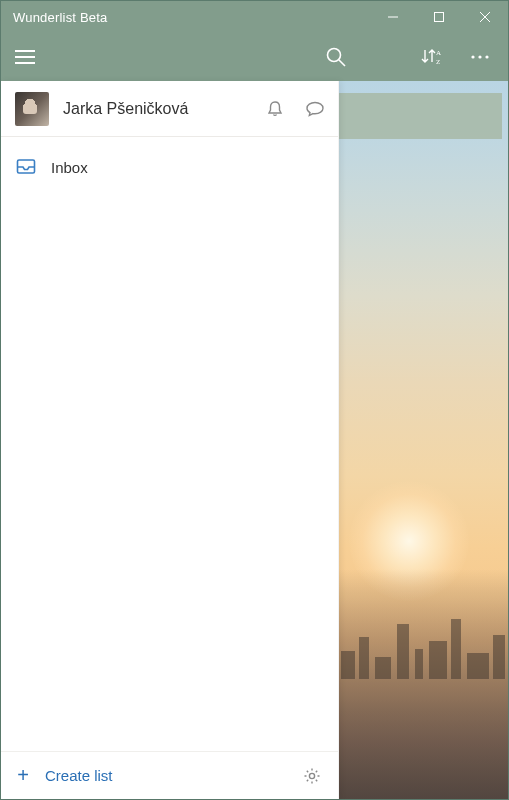 This screenshot has height=800, width=509. I want to click on more-icon, so click(480, 57).